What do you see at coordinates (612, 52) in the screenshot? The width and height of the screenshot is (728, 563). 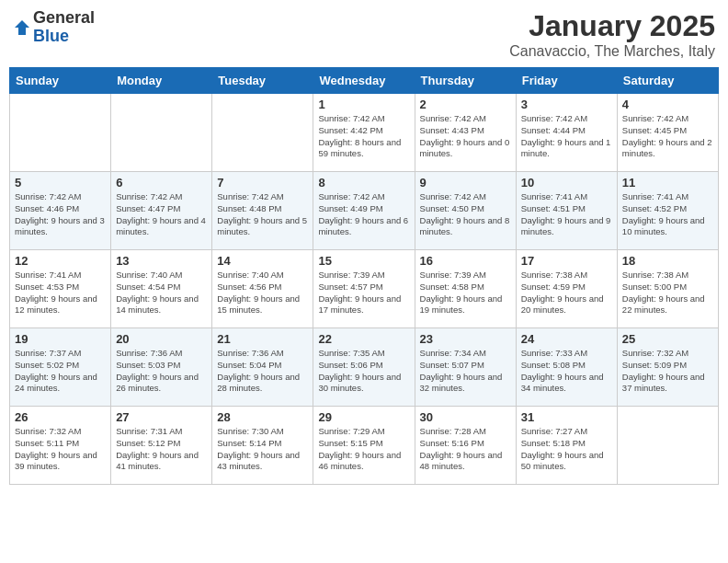 I see `location-title: Canavaccio, The Marches, Italy` at bounding box center [612, 52].